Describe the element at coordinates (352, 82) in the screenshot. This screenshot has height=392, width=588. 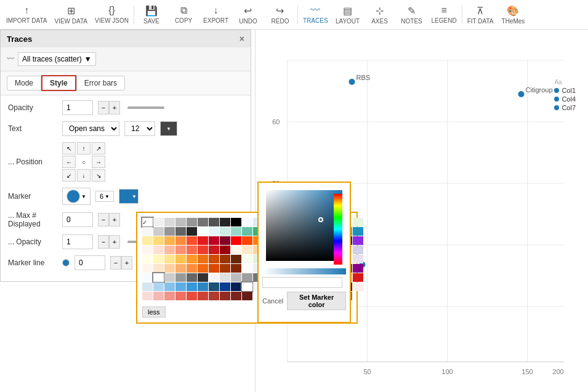
I see `data-point-rbs` at that location.